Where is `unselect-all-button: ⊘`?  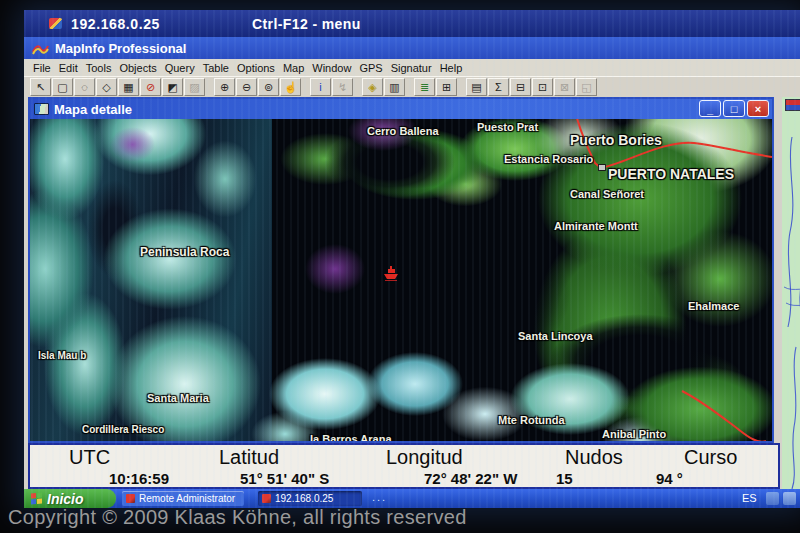
unselect-all-button: ⊘ is located at coordinates (150, 87).